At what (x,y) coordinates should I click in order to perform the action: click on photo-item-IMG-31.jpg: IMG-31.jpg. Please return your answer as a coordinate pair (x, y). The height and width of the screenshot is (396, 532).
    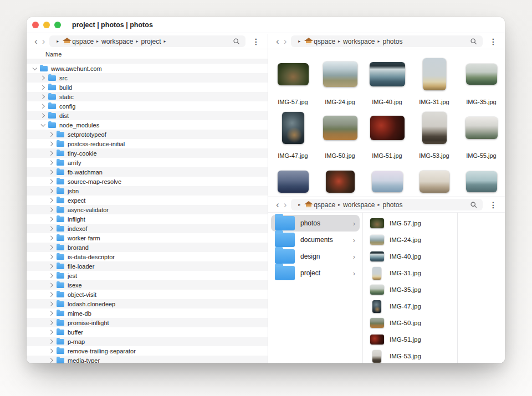
    Looking at the image, I should click on (434, 81).